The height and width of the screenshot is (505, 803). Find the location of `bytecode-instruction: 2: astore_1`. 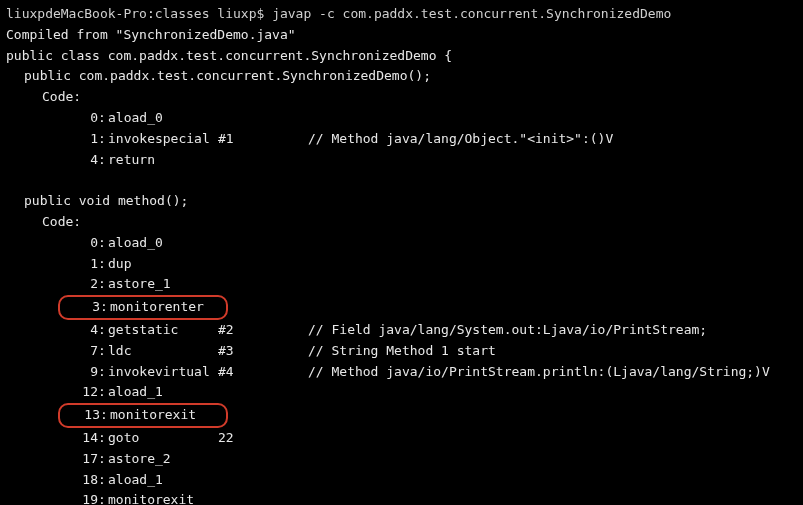

bytecode-instruction: 2: astore_1 is located at coordinates (402, 284).